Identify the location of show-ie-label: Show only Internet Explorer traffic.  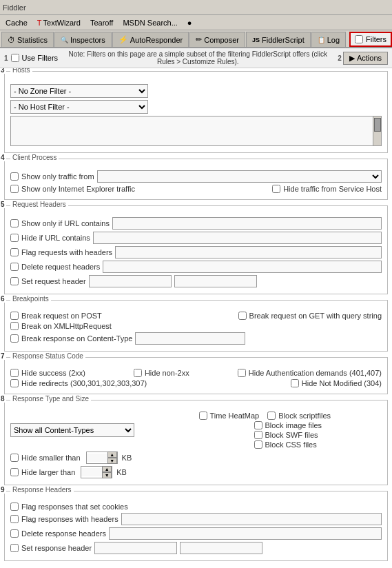
(79, 189).